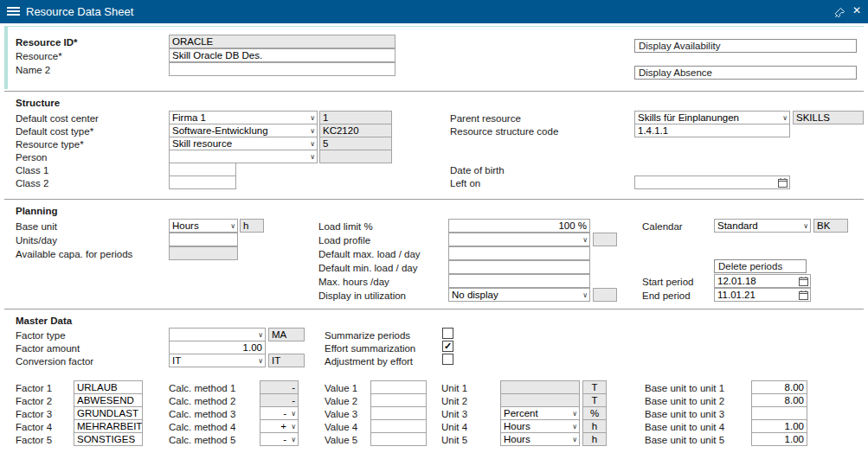  What do you see at coordinates (108, 413) in the screenshot?
I see `factor-3-field: GRUNDLAST` at bounding box center [108, 413].